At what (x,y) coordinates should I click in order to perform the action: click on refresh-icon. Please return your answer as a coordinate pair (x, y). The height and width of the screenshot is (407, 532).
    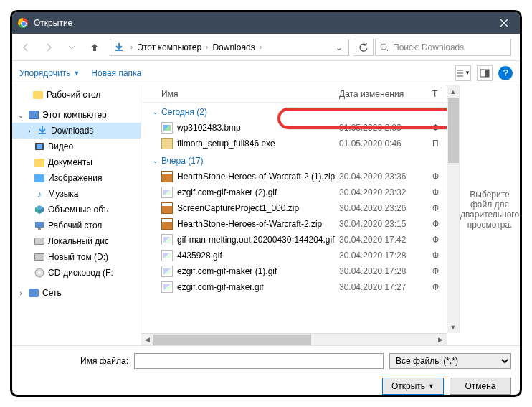
    Looking at the image, I should click on (364, 47).